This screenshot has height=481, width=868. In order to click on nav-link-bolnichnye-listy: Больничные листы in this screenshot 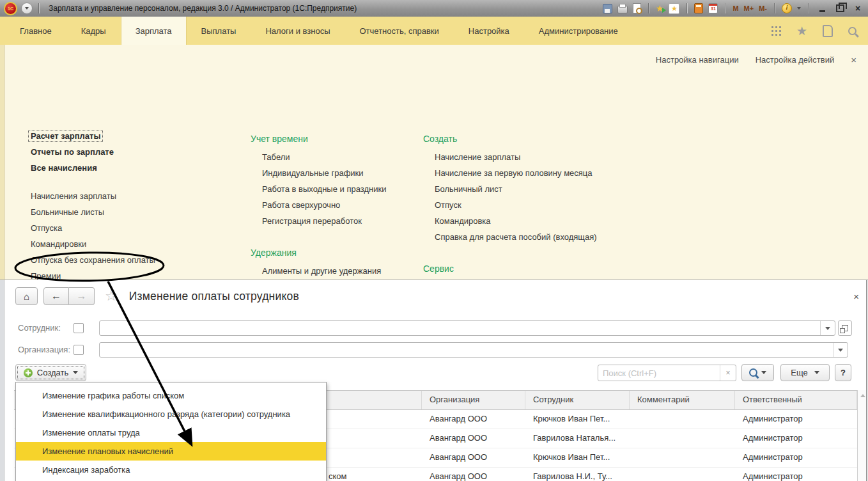, I will do `click(93, 212)`.